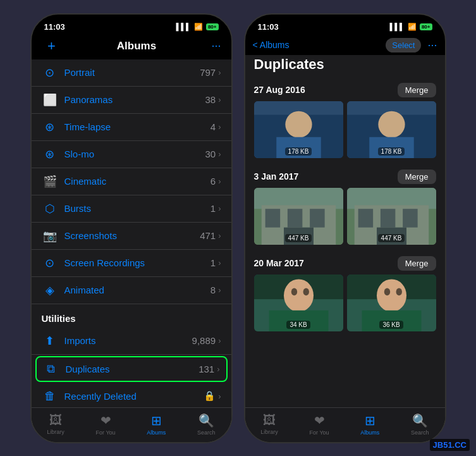 The image size is (476, 456). I want to click on phone-notch-left, so click(131, 23).